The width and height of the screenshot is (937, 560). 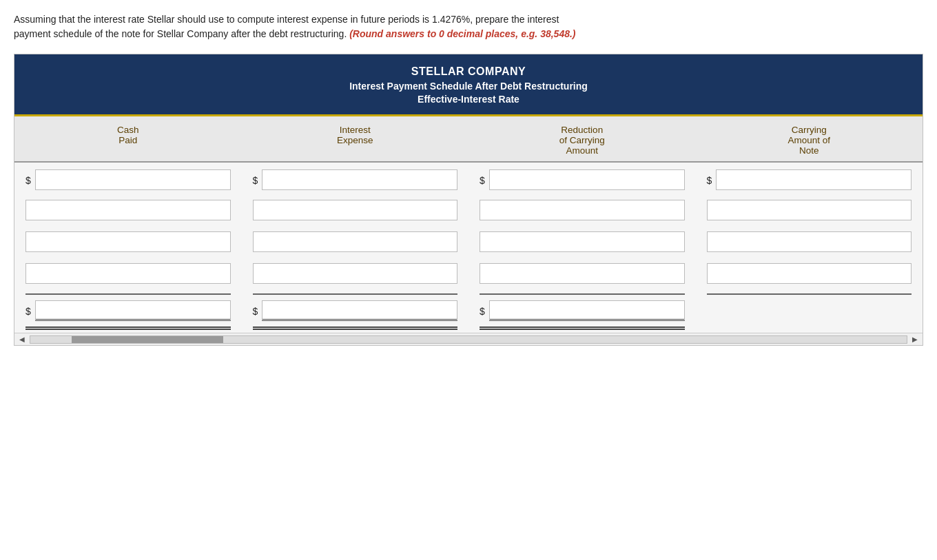 What do you see at coordinates (468, 292) in the screenshot?
I see `separator-row` at bounding box center [468, 292].